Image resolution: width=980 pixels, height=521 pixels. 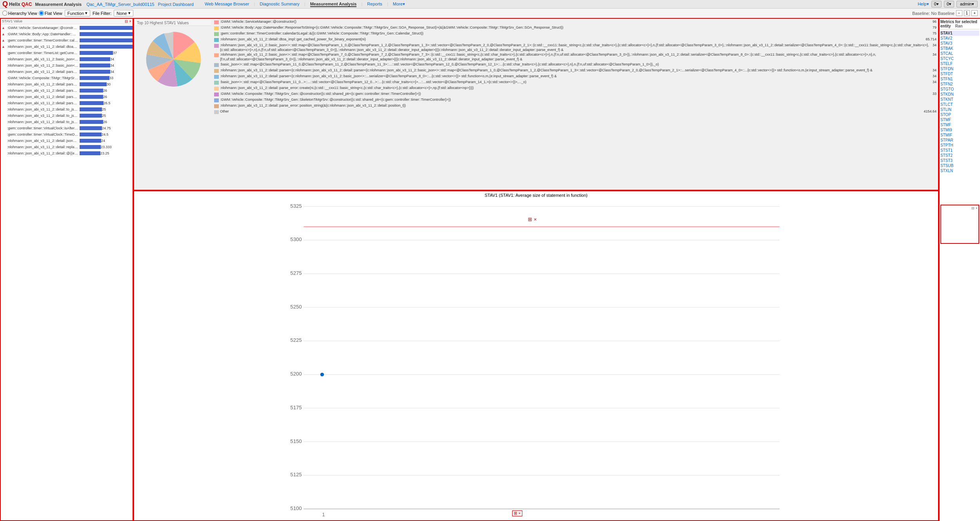 I want to click on bar-row: :nlohmann::json_abi_v3_11_2::detail::jso…, so click(x=67, y=141).